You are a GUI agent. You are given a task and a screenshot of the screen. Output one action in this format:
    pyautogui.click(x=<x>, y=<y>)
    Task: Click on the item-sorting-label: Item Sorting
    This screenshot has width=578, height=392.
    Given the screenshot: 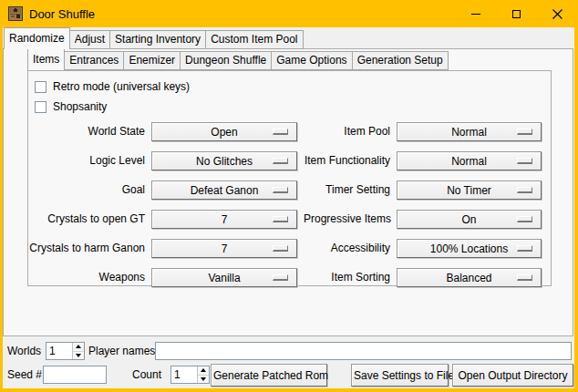 What is the action you would take?
    pyautogui.click(x=346, y=277)
    